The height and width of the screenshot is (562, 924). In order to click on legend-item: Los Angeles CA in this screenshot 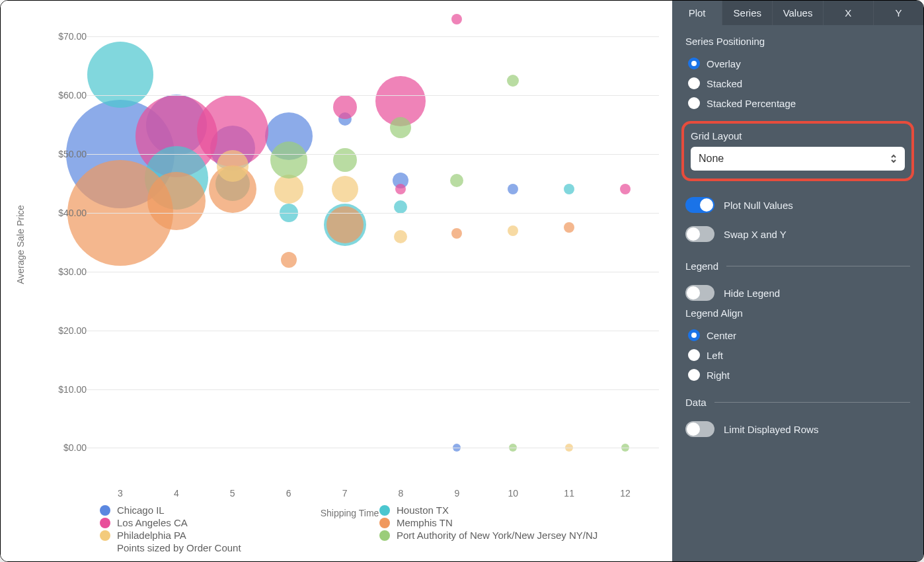, I will do `click(239, 522)`.